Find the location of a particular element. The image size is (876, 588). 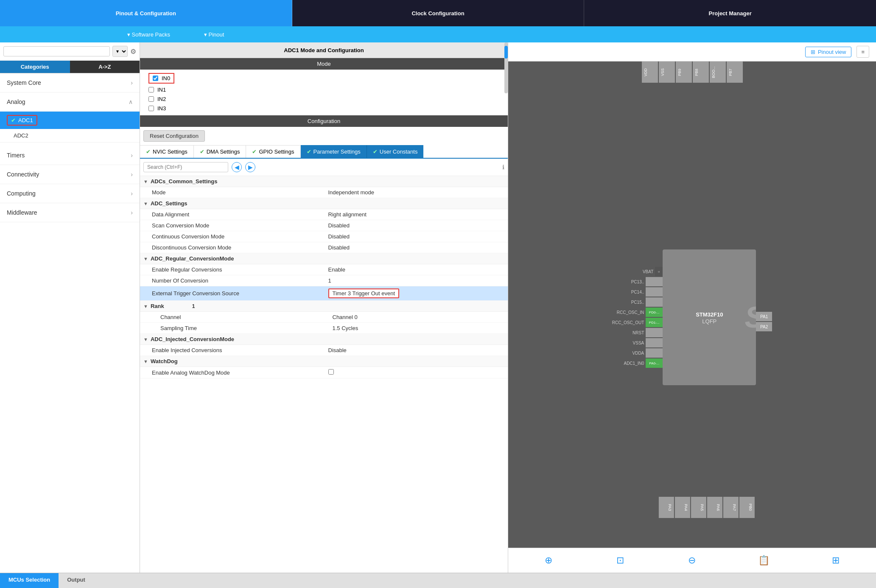

watchdog-checkbox is located at coordinates (331, 372).